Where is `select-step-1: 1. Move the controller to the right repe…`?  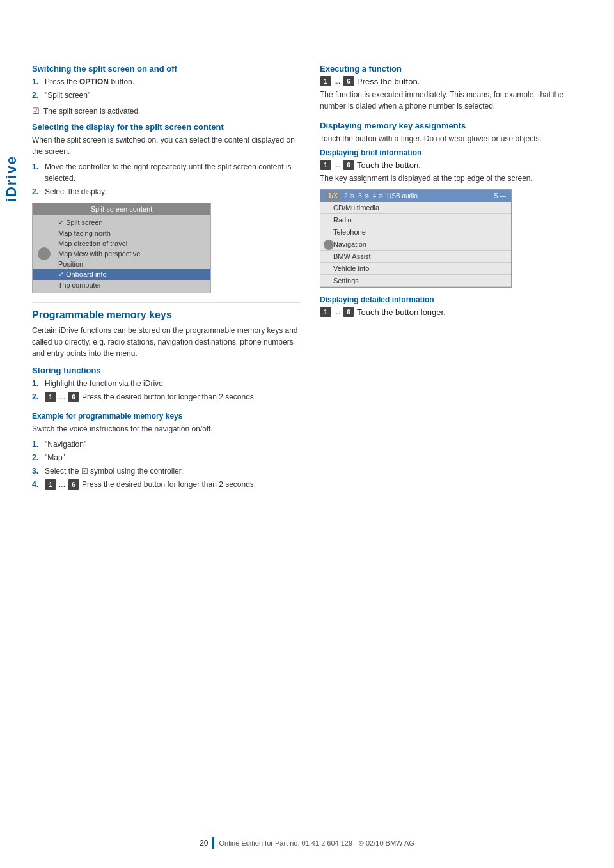 select-step-1: 1. Move the controller to the right repe… is located at coordinates (166, 173).